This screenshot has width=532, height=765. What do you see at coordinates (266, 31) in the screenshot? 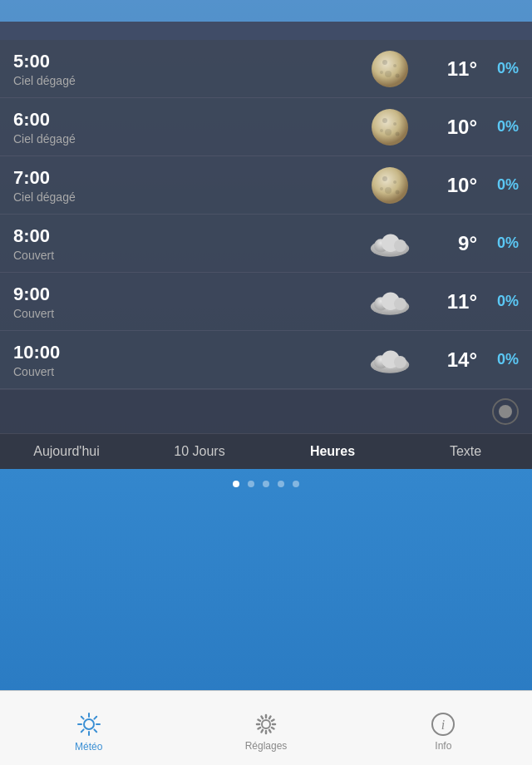
I see `day-nav` at bounding box center [266, 31].